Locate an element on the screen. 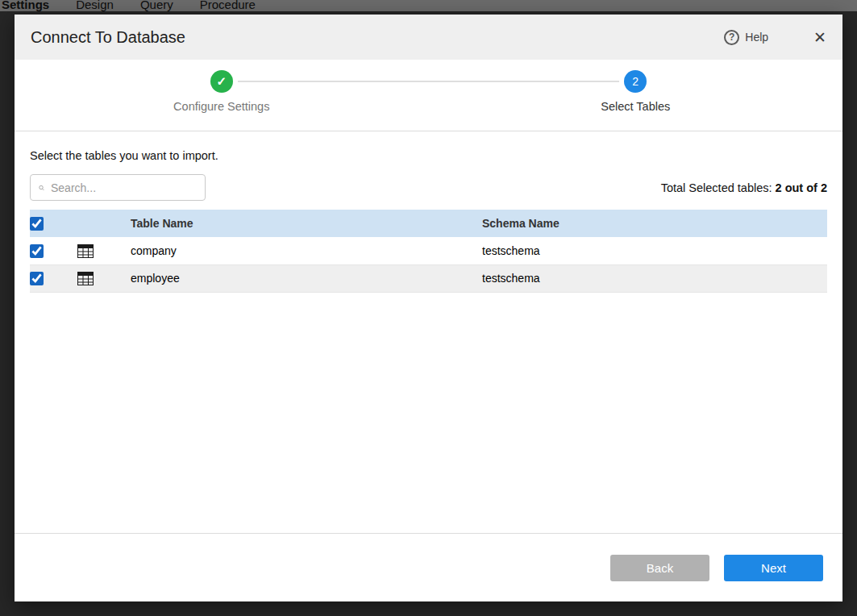 Image resolution: width=857 pixels, height=616 pixels. selection-summary-value: 2 out of 2 is located at coordinates (801, 188).